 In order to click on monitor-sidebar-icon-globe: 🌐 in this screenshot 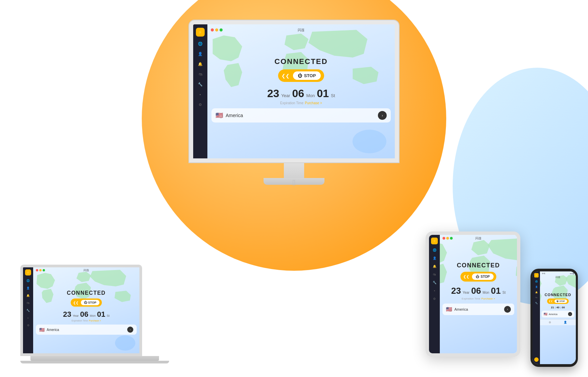, I will do `click(200, 44)`.